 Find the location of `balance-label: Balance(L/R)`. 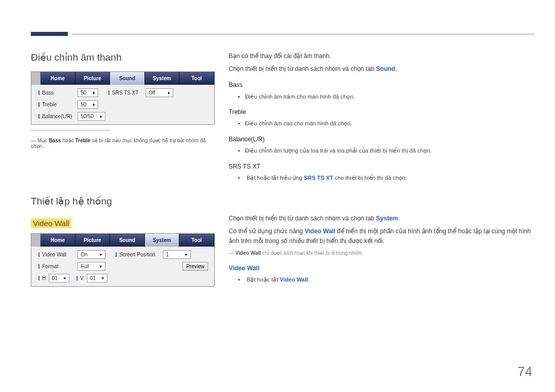

balance-label: Balance(L/R) is located at coordinates (58, 116).